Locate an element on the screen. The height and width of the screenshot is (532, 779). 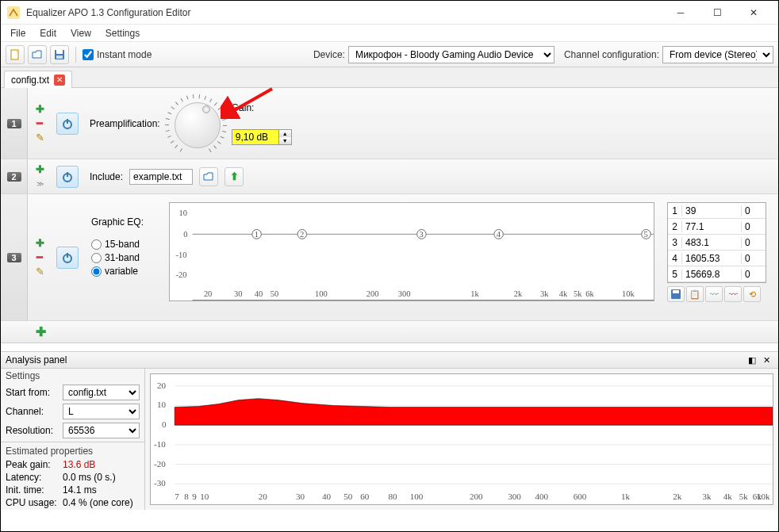
device-select: Микрофон - Bloody Gaming Audio Device is located at coordinates (451, 55).